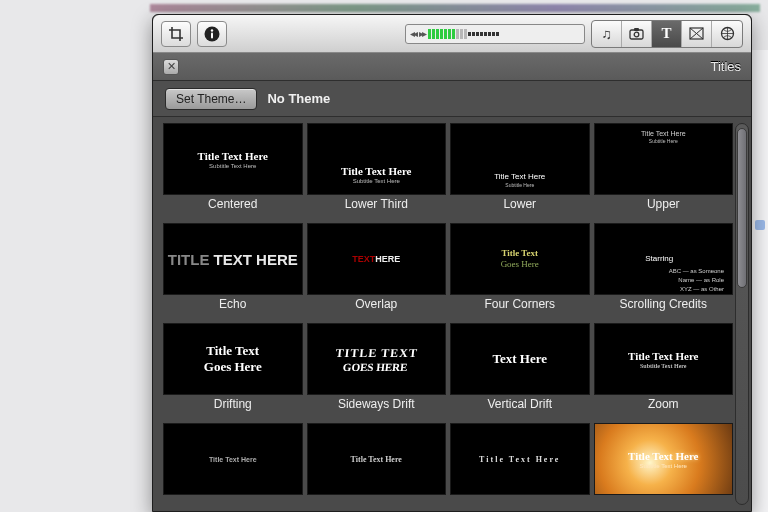 Image resolution: width=768 pixels, height=512 pixels. I want to click on level-bars, so click(504, 34).